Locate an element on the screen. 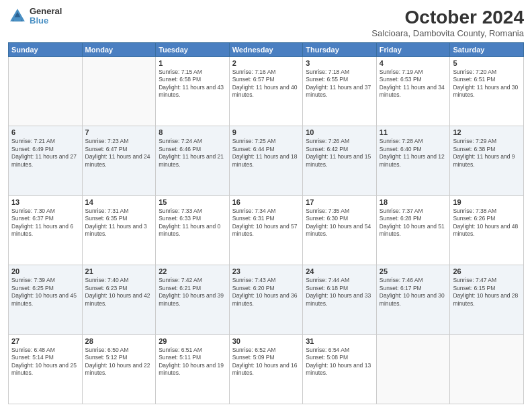 This screenshot has height=411, width=532. logo-general-label: General is located at coordinates (46, 11).